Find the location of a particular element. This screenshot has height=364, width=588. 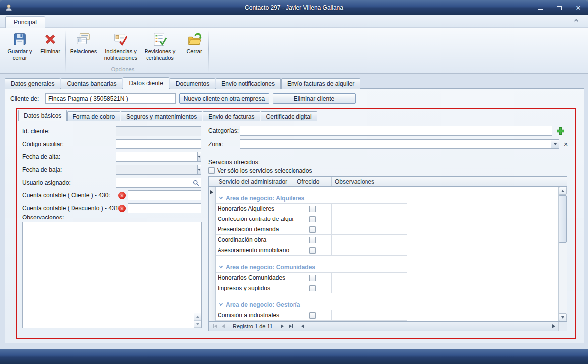

fecha-de-alta-combo is located at coordinates (158, 157).